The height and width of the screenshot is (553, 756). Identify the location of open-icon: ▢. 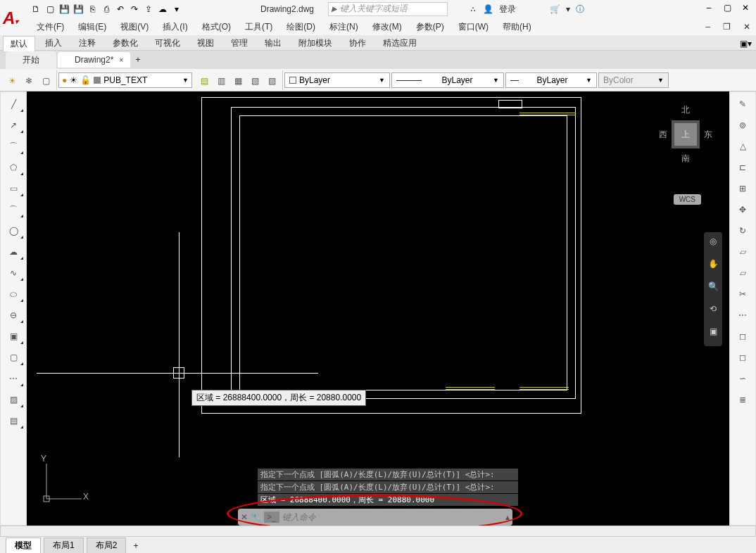
(50, 9).